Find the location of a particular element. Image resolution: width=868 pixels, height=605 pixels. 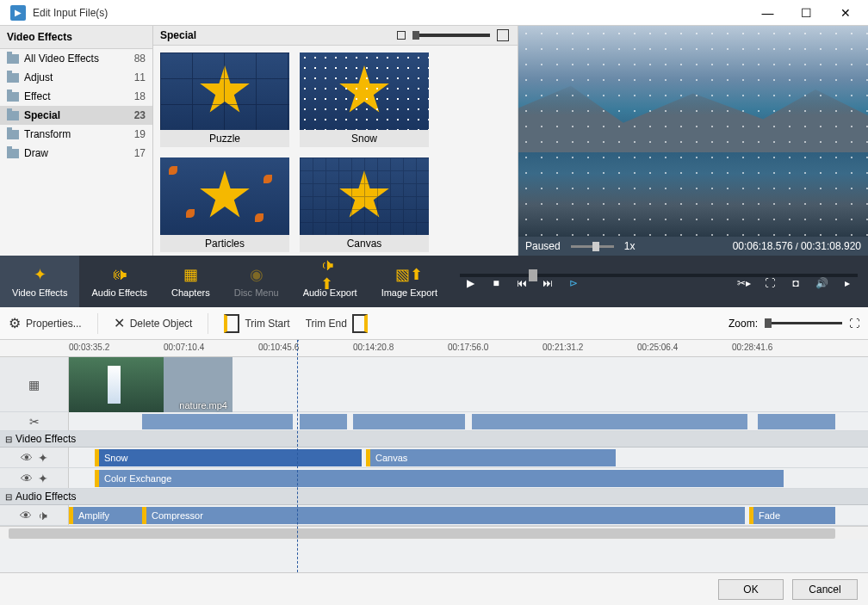

toolbar-video-effects: ✦Video Effects is located at coordinates (40, 281).